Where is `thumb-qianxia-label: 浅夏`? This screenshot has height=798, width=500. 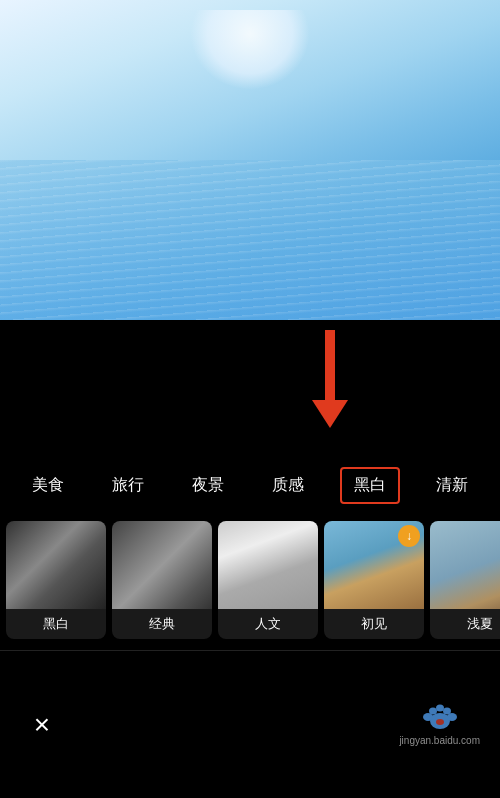
thumb-qianxia-label: 浅夏 is located at coordinates (465, 624).